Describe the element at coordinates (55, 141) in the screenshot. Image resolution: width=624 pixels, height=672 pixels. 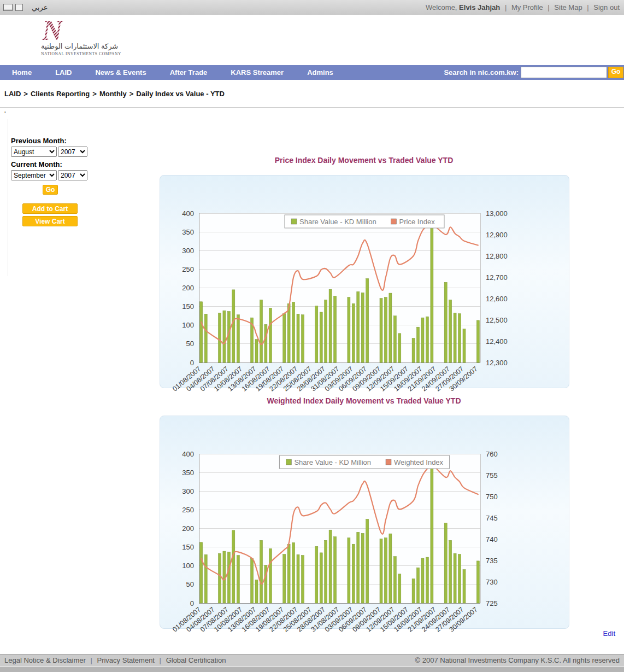
I see `previous-month-label: Previous Month:` at that location.